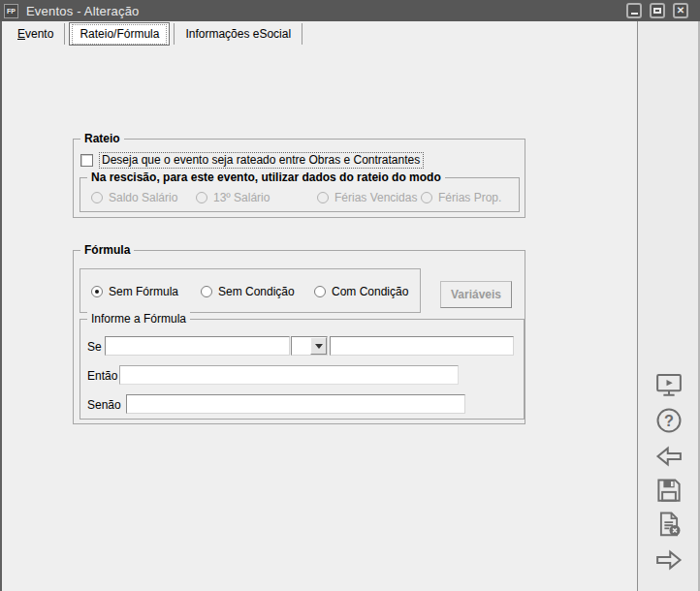  Describe the element at coordinates (296, 404) in the screenshot. I see `senao-input` at that location.